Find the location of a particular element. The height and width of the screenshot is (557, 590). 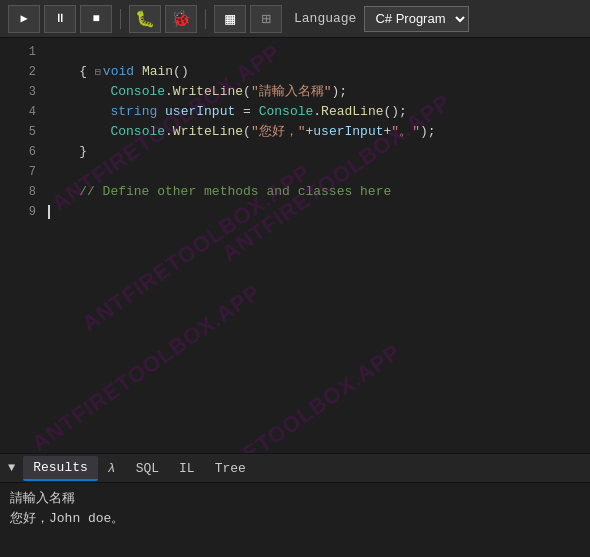

line-number-5: 5 is located at coordinates (22, 132).